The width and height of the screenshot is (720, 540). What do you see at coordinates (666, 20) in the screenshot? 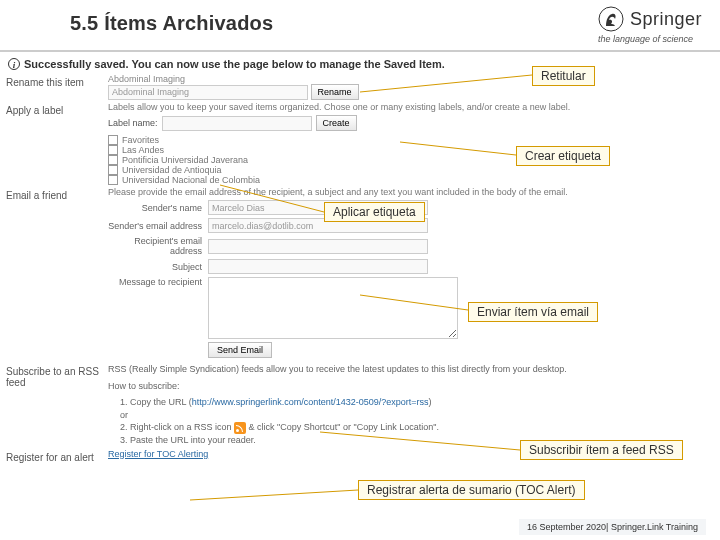
I see `brand-name: Springer` at bounding box center [666, 20].